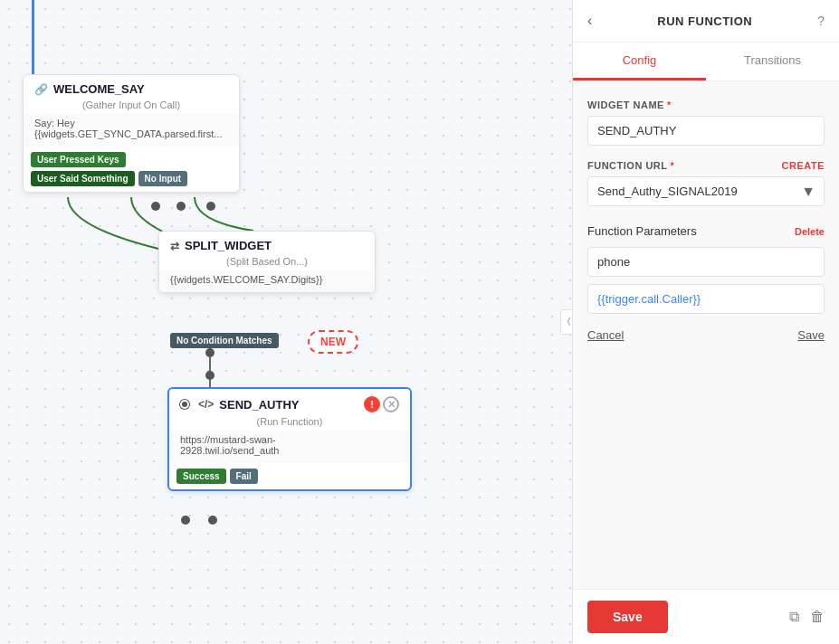  Describe the element at coordinates (809, 232) in the screenshot. I see `delete-param-button: Delete` at that location.